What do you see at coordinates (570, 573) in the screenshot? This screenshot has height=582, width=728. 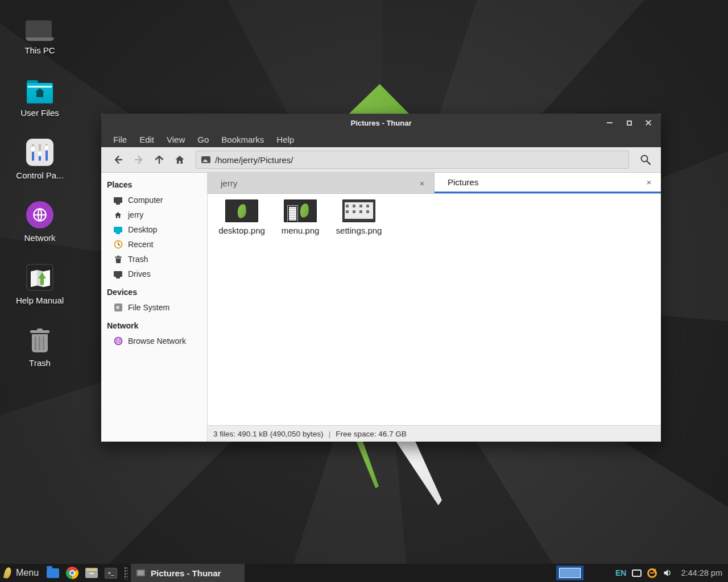 I see `workspace-switcher` at bounding box center [570, 573].